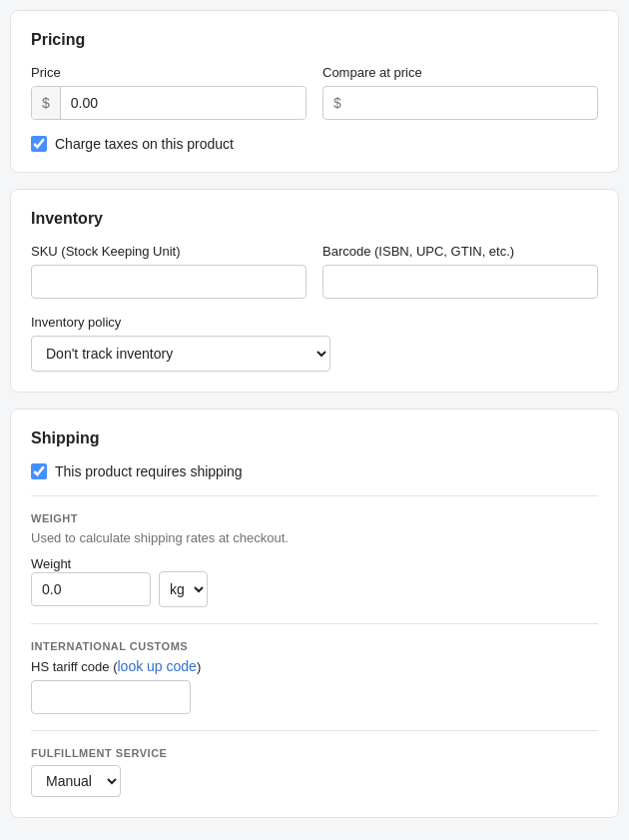 The width and height of the screenshot is (629, 840). What do you see at coordinates (314, 471) in the screenshot?
I see `requires-shipping-row: This product requires shipping` at bounding box center [314, 471].